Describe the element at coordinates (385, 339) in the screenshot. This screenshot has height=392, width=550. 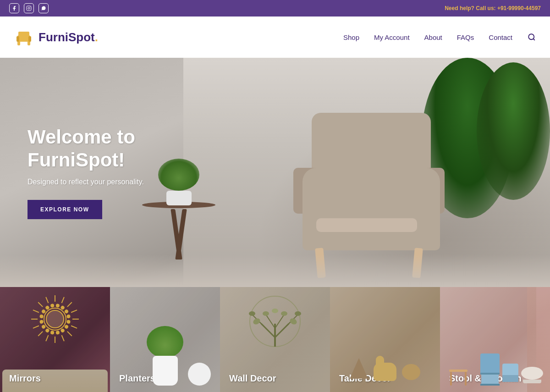
I see `category-tabledecor: Table Decor` at that location.